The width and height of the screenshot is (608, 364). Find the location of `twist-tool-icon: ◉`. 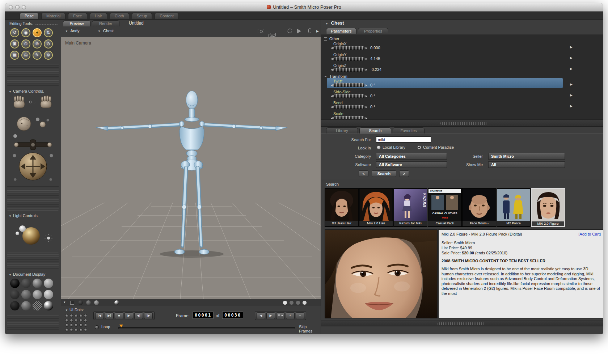

twist-tool-icon: ◉ is located at coordinates (26, 33).